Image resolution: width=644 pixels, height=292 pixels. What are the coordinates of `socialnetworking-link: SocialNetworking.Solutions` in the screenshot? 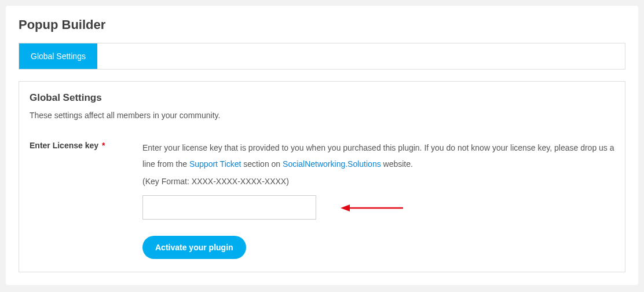 It's located at (332, 164).